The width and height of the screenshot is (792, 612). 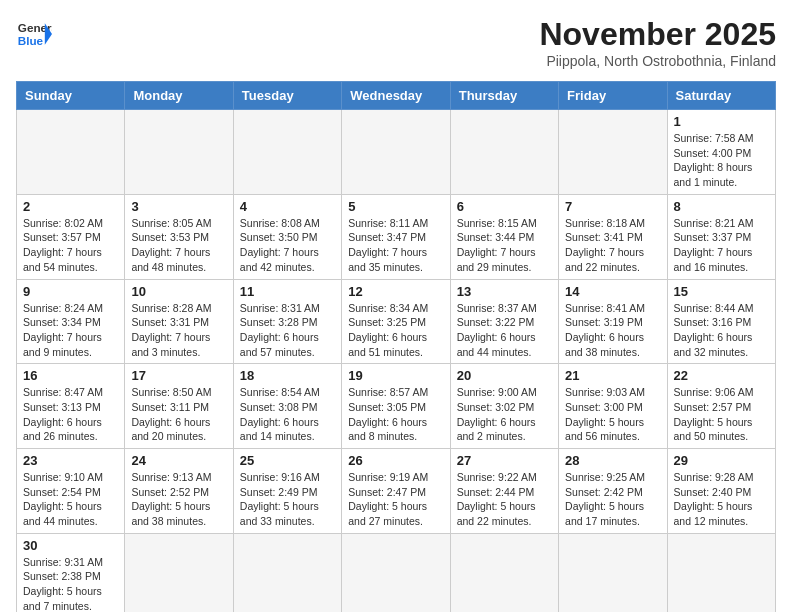 What do you see at coordinates (179, 96) in the screenshot?
I see `col-monday: Monday` at bounding box center [179, 96].